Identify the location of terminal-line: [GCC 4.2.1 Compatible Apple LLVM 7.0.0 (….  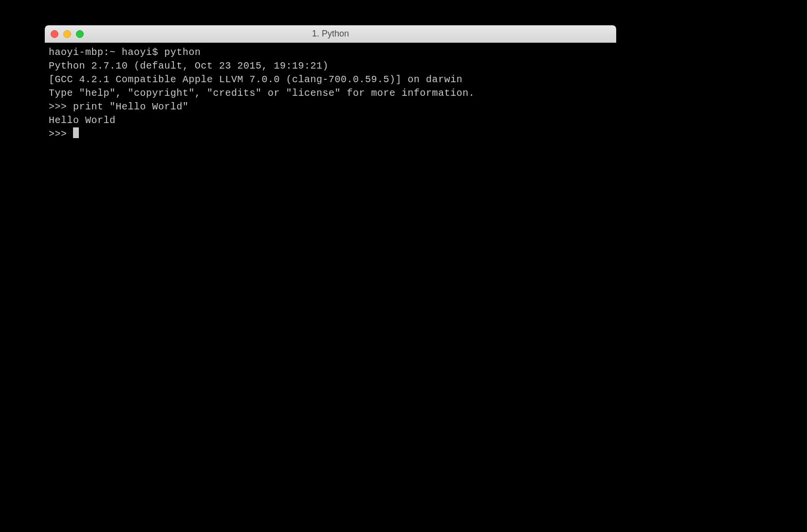
(330, 80).